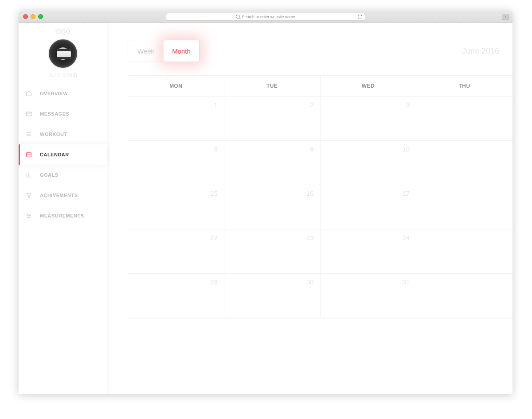 This screenshot has width=532, height=419. What do you see at coordinates (310, 193) in the screenshot?
I see `day-number: 16` at bounding box center [310, 193].